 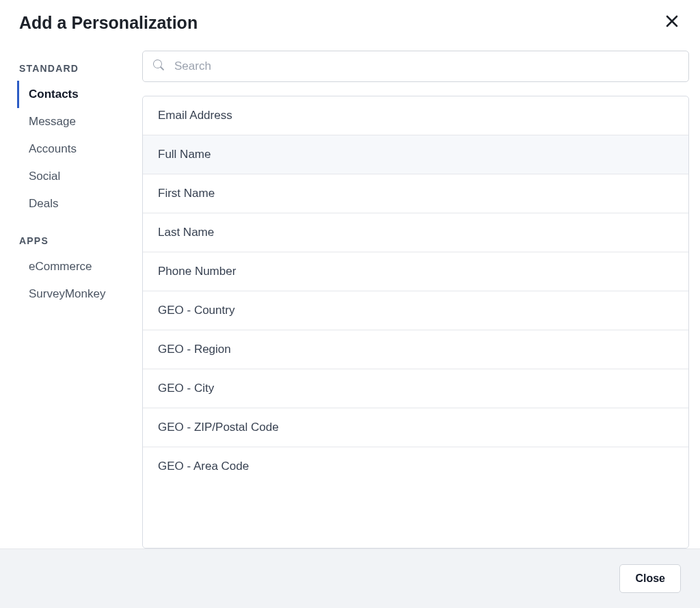 What do you see at coordinates (77, 280) in the screenshot?
I see `sidebar-list-apps: eCommerceSurveyMonkey` at bounding box center [77, 280].